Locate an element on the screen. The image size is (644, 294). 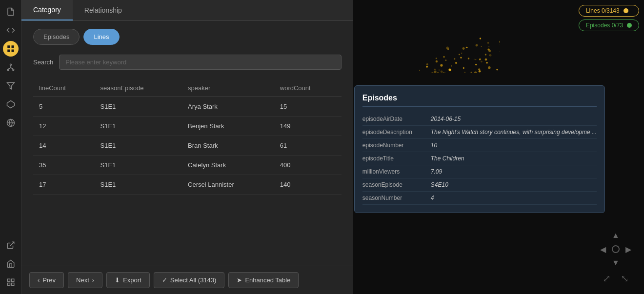
select-all-label: Select All (3143) is located at coordinates (193, 280).